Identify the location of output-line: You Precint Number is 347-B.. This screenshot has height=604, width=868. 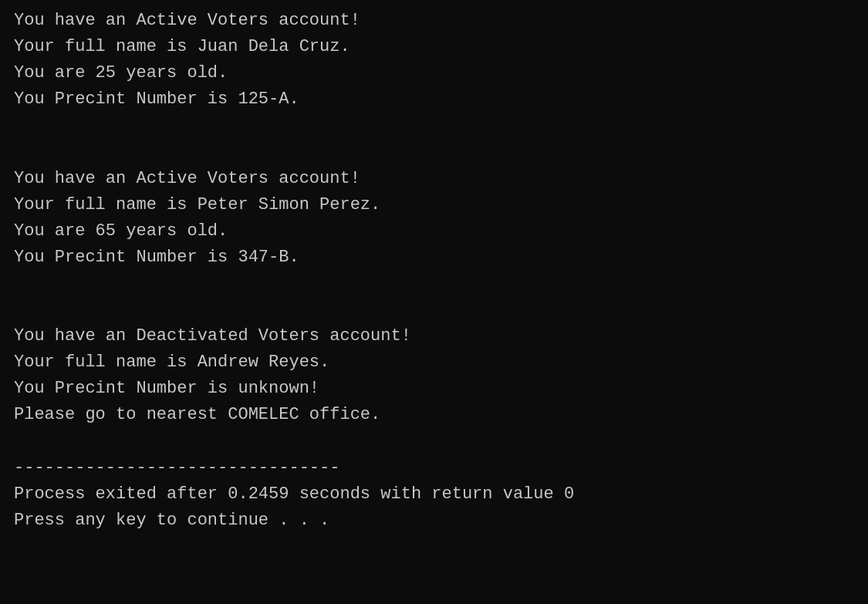
(434, 258).